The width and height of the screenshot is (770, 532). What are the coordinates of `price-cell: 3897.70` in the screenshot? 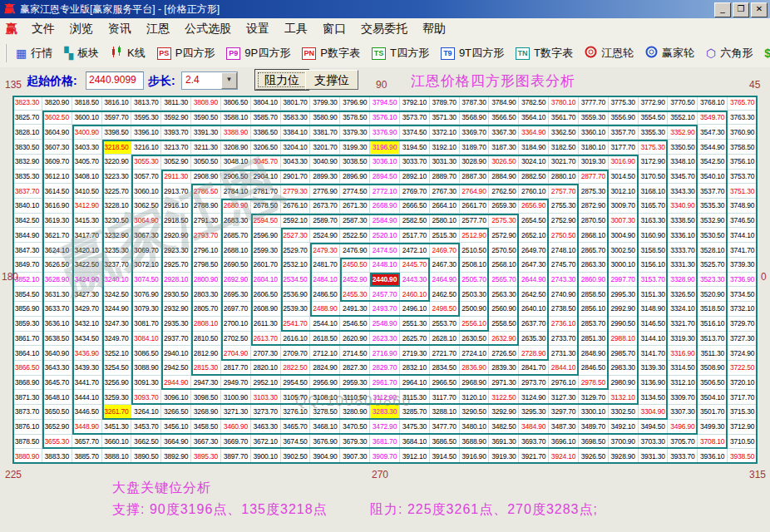 It's located at (236, 456).